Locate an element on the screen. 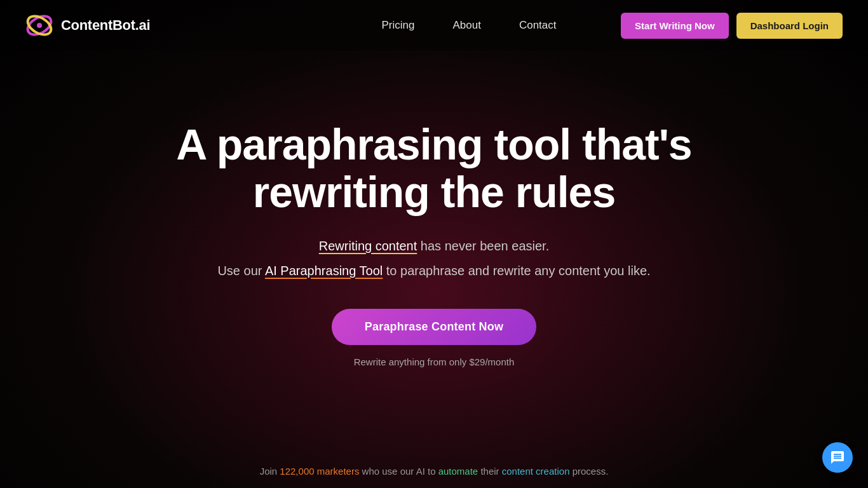 This screenshot has height=488, width=868. hero-subtitle-2: Use our AI Paraphrasing Tool to paraphra… is located at coordinates (433, 271).